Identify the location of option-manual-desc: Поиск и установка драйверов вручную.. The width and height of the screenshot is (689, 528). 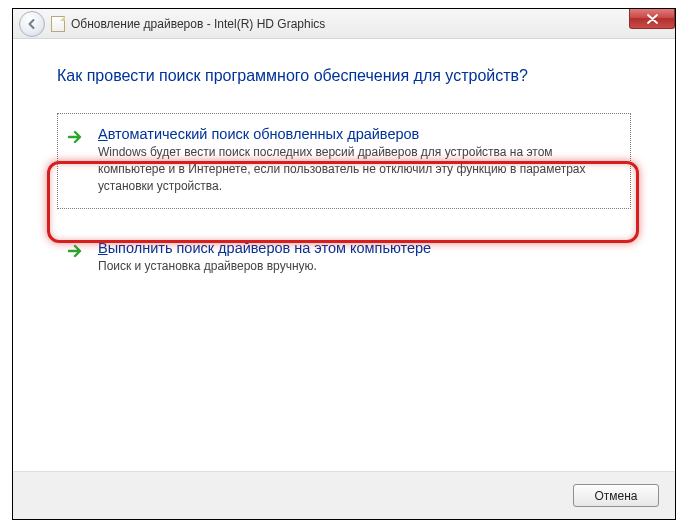
(356, 266).